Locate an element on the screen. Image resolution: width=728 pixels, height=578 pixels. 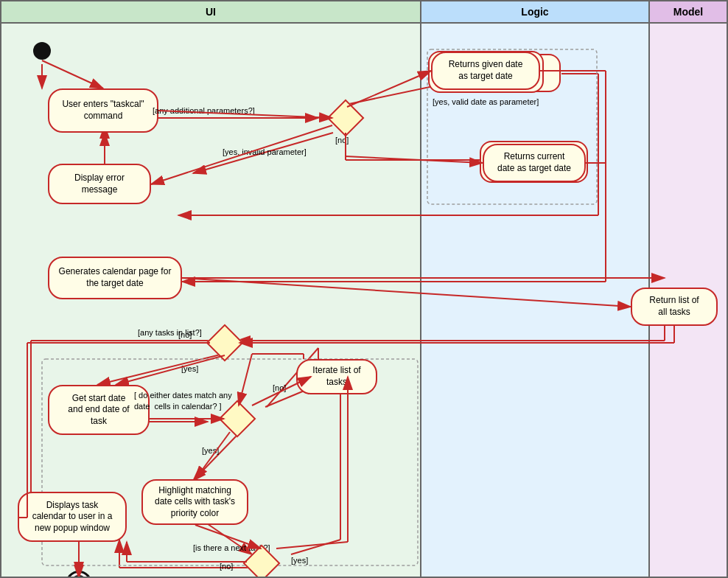
header-model: Model is located at coordinates (688, 12).